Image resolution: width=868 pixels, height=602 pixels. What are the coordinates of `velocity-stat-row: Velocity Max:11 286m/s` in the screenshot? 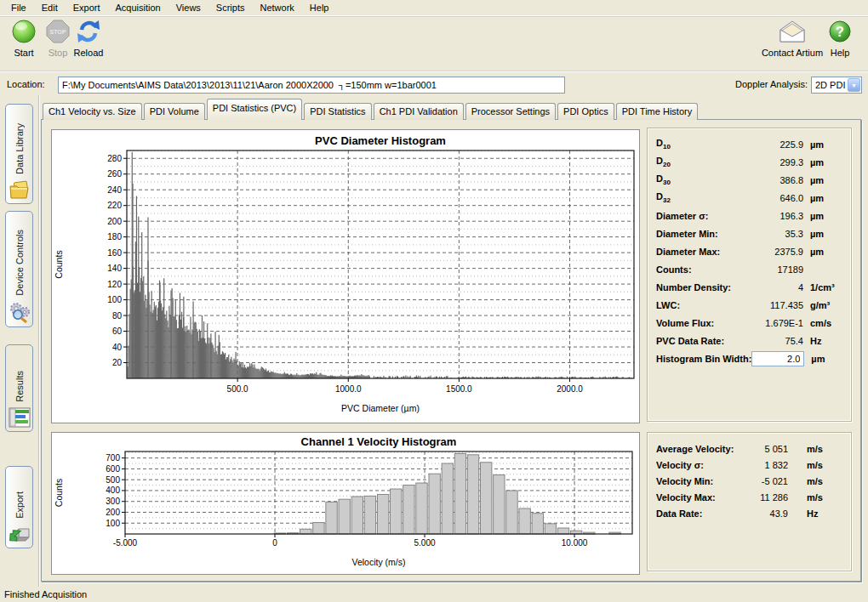 It's located at (749, 497).